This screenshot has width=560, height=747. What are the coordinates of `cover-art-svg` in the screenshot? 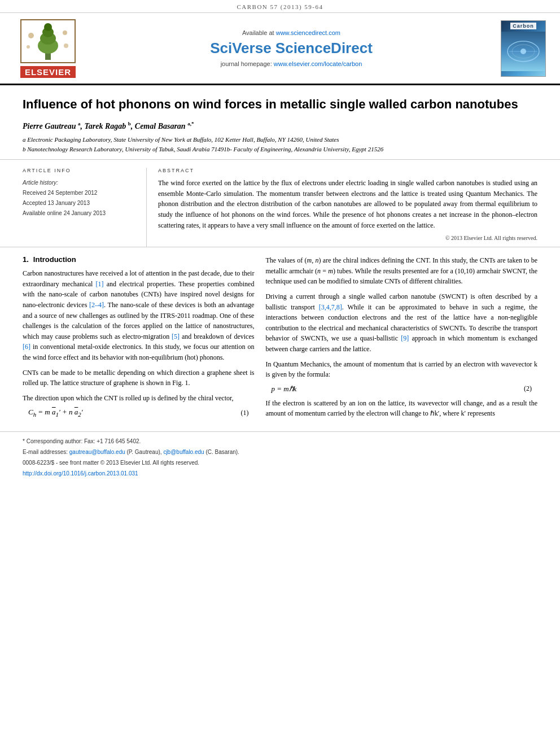 It's located at (523, 51).